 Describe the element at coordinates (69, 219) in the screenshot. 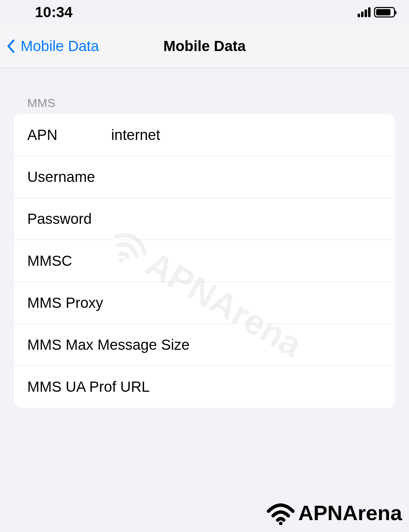

I see `label-password: Password` at that location.